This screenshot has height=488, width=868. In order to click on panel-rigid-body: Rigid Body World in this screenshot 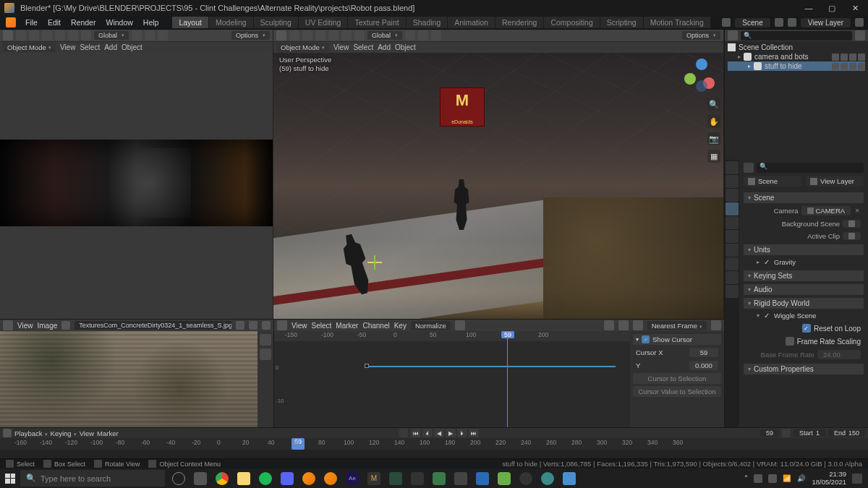, I will do `click(804, 304)`.